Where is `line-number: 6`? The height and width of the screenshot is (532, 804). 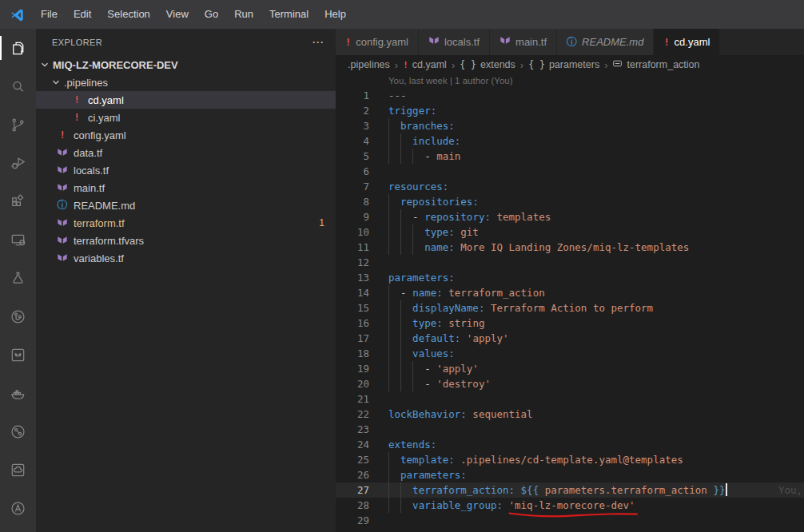 line-number: 6 is located at coordinates (352, 171).